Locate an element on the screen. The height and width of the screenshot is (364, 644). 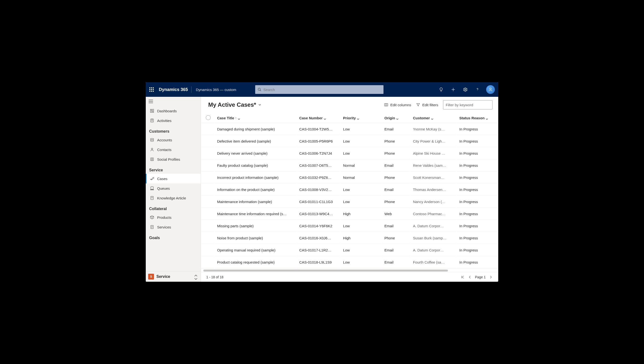
cell-customer: Yvonne McKay (s… is located at coordinates (434, 129).